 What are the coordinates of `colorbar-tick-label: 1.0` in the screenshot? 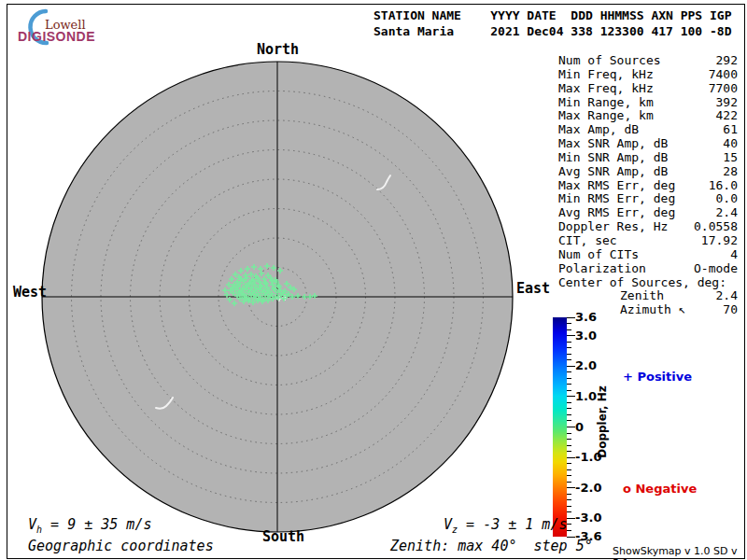 It's located at (586, 396).